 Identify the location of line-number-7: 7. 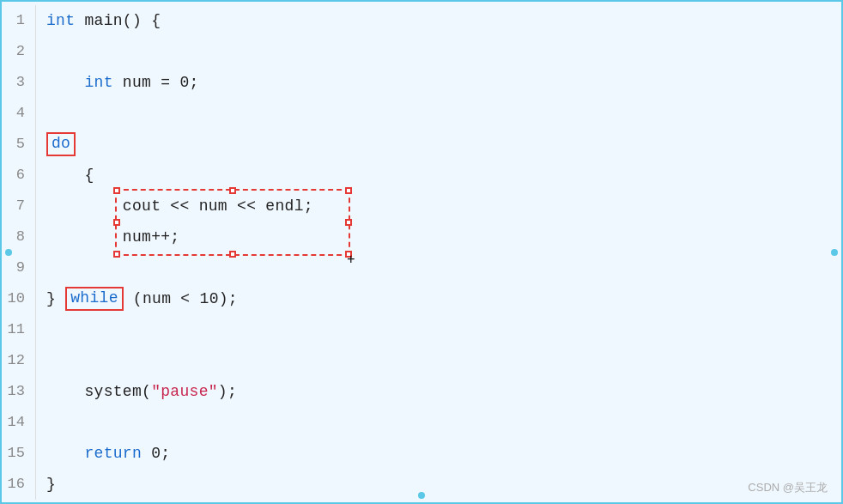
(19, 206).